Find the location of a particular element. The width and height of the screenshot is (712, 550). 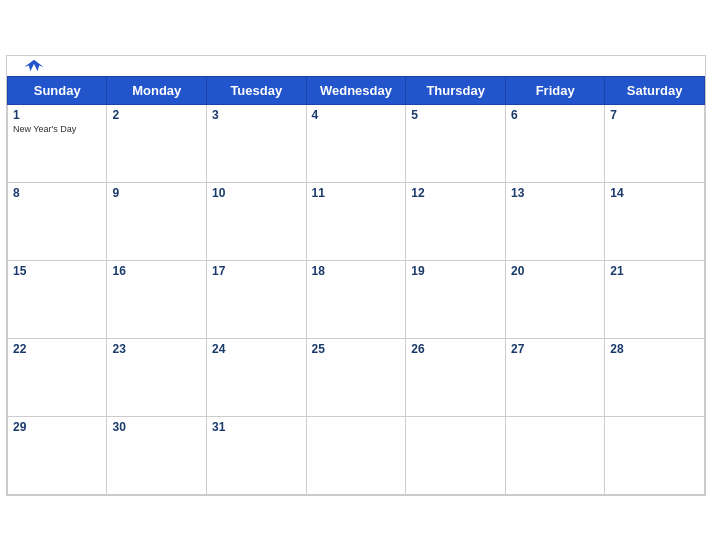

calendar-day-cell: 2 is located at coordinates (157, 143).